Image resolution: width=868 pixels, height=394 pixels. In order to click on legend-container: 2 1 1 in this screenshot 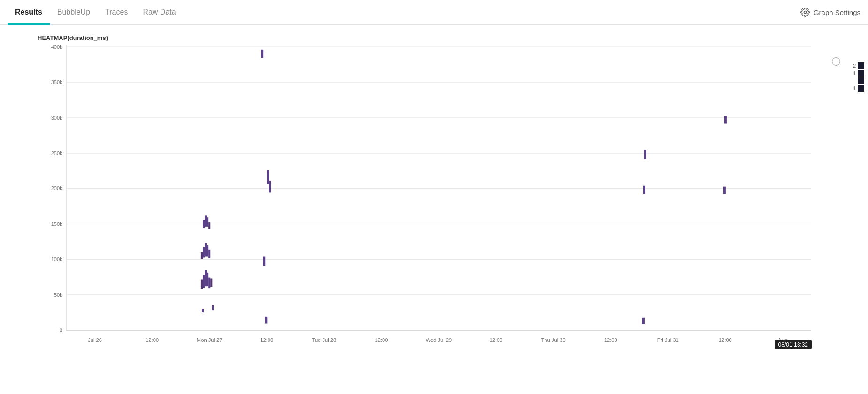, I will do `click(859, 77)`.